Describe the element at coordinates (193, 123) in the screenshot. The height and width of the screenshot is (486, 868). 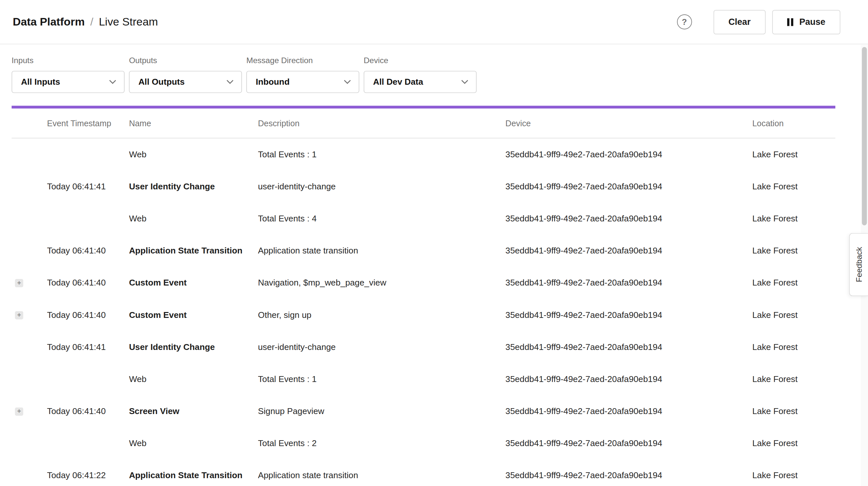
I see `name-column-header: Name` at that location.